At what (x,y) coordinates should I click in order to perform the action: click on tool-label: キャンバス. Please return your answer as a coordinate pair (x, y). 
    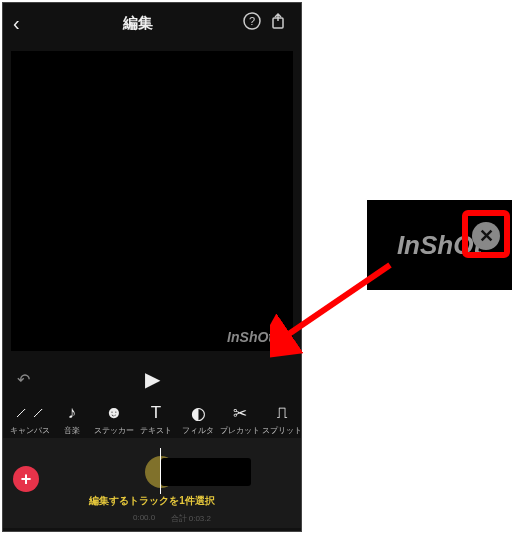
    Looking at the image, I should click on (30, 430).